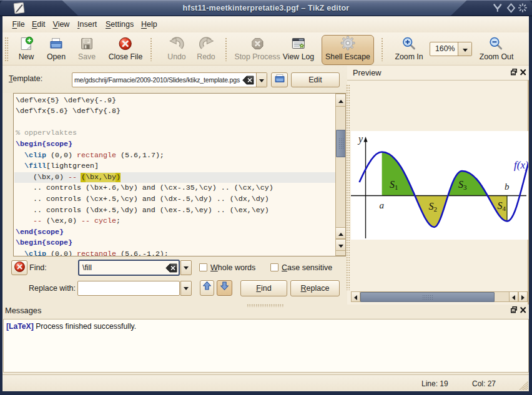  What do you see at coordinates (360, 139) in the screenshot?
I see `svg-text: y` at bounding box center [360, 139].